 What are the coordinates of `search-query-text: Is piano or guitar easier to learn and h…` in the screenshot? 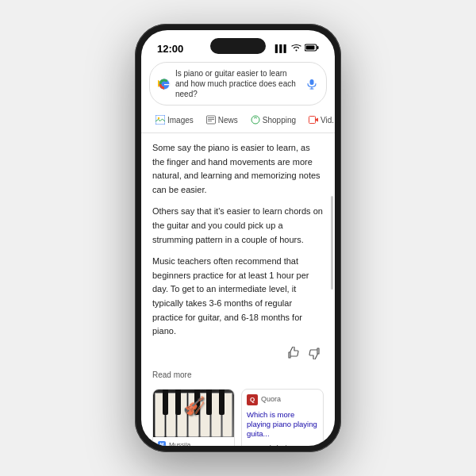 It's located at (238, 84).